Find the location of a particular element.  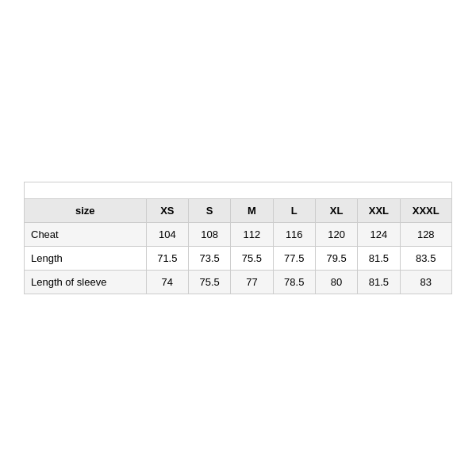

table-row: Length 71.5 73.5 75.5 77.5 79.5 81.5 83.… is located at coordinates (238, 259).